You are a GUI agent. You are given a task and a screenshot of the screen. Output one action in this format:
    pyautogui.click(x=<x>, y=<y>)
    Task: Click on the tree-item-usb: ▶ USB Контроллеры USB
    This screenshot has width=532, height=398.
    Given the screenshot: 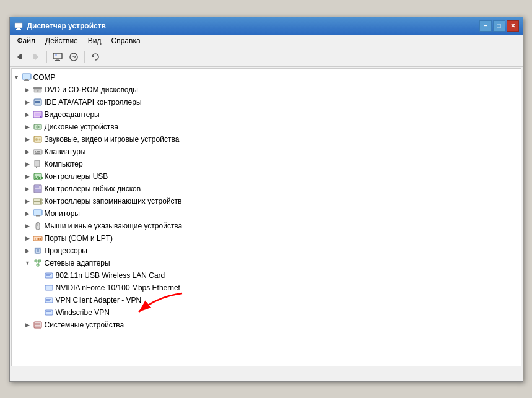 What is the action you would take?
    pyautogui.click(x=266, y=176)
    